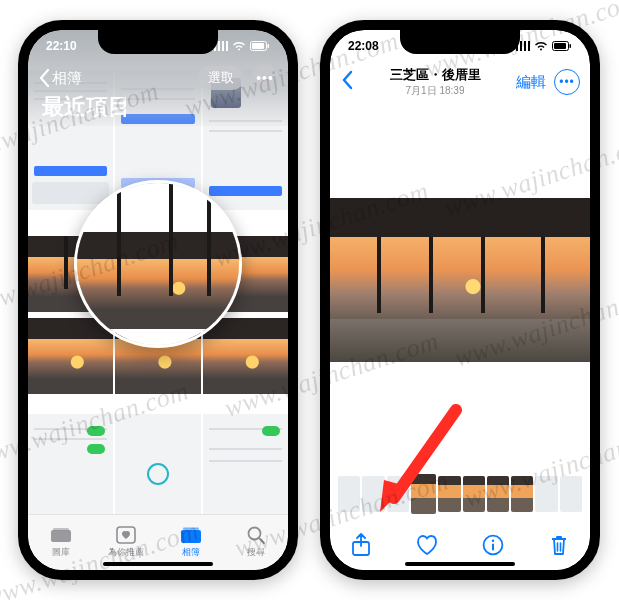 The width and height of the screenshot is (619, 600). Describe the element at coordinates (559, 545) in the screenshot. I see `trash-icon` at that location.